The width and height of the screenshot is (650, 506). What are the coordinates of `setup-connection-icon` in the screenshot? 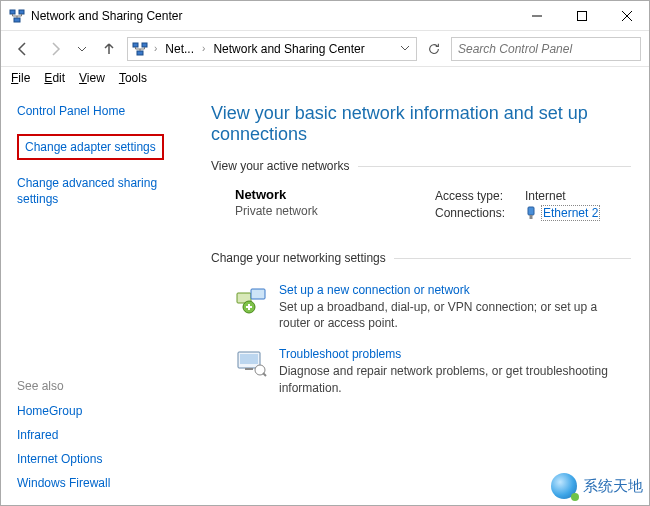 It's located at (251, 299).